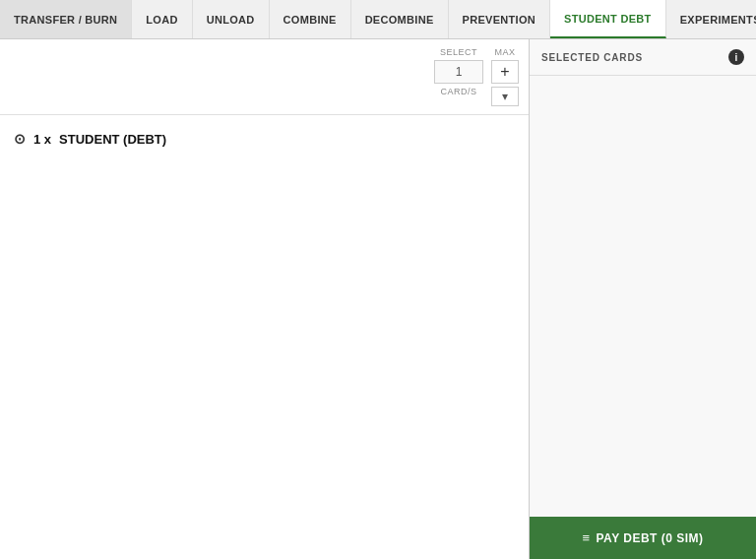 This screenshot has height=559, width=756. What do you see at coordinates (400, 20) in the screenshot?
I see `nav-item-decombine: DECOMBINE` at bounding box center [400, 20].